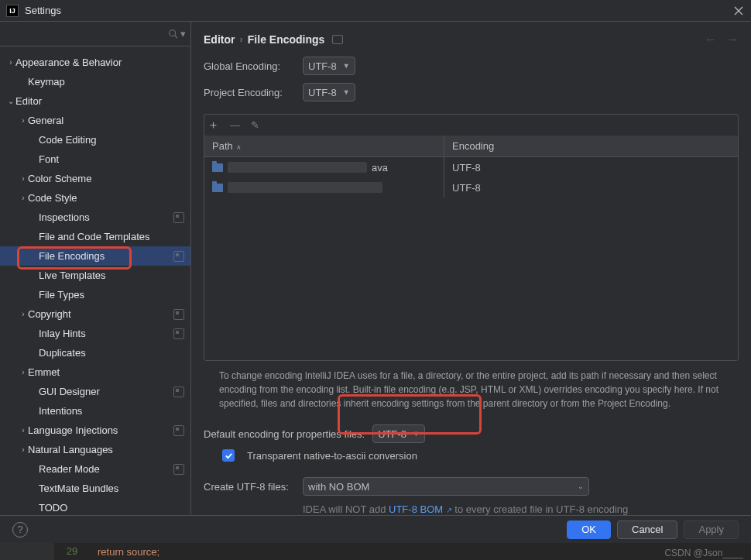 This screenshot has height=560, width=751. I want to click on remove-icon: —, so click(235, 125).